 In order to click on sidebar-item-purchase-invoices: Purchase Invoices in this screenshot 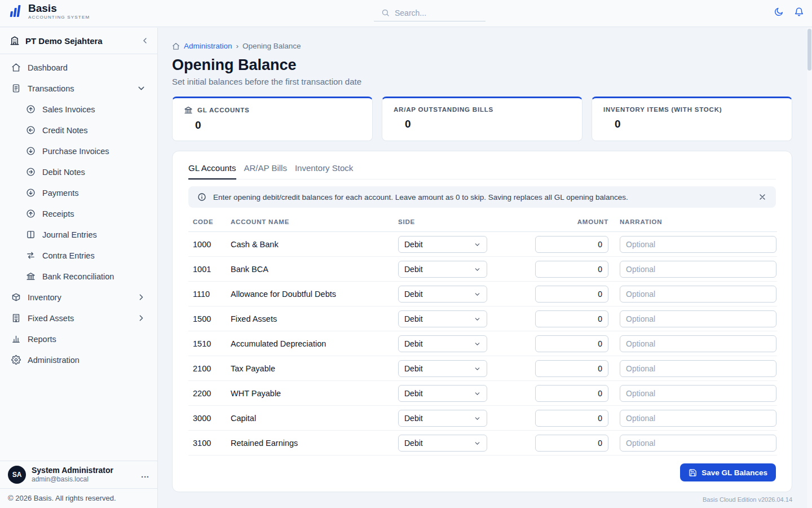, I will do `click(79, 151)`.